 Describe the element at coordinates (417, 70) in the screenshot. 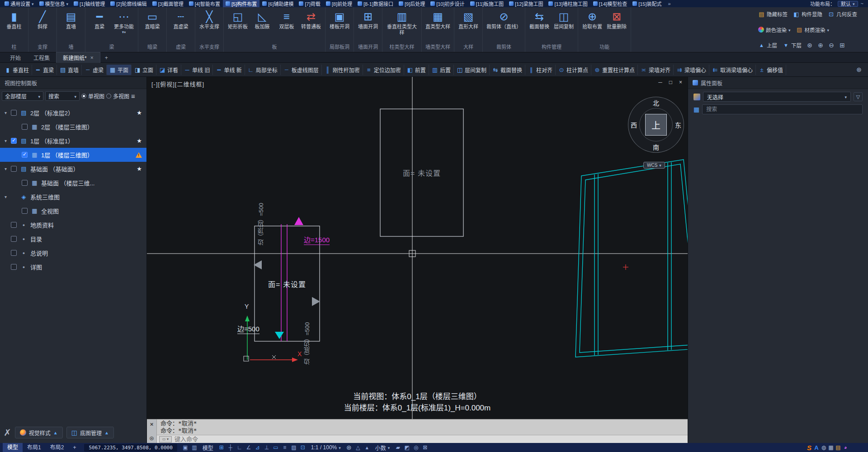

I see `toolbar-button: 前置` at that location.